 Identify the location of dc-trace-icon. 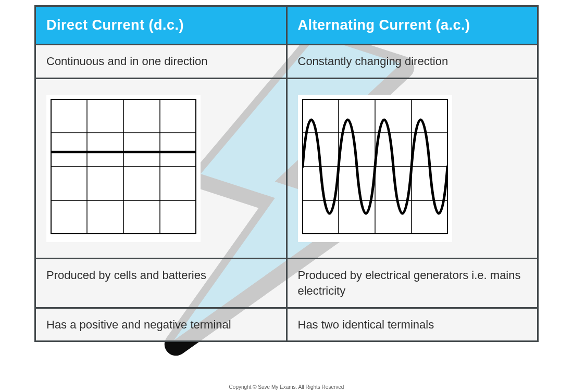
(123, 167).